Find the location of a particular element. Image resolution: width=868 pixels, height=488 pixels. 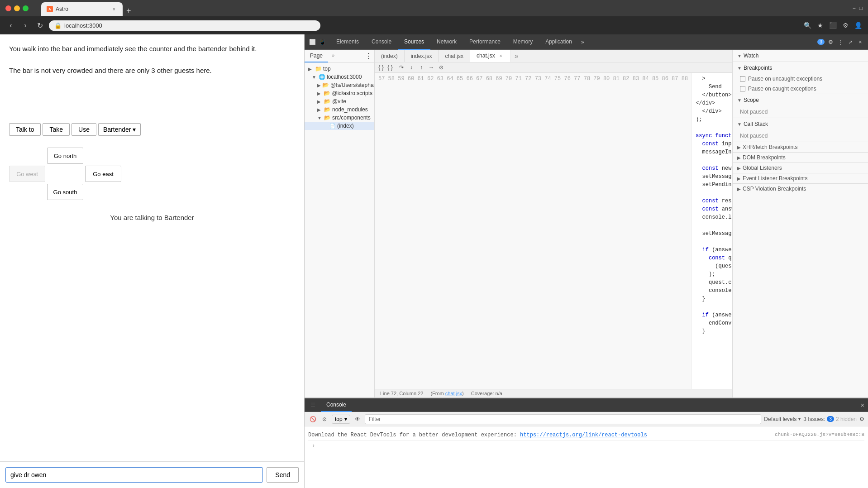

tab-close-button: × is located at coordinates (114, 9).